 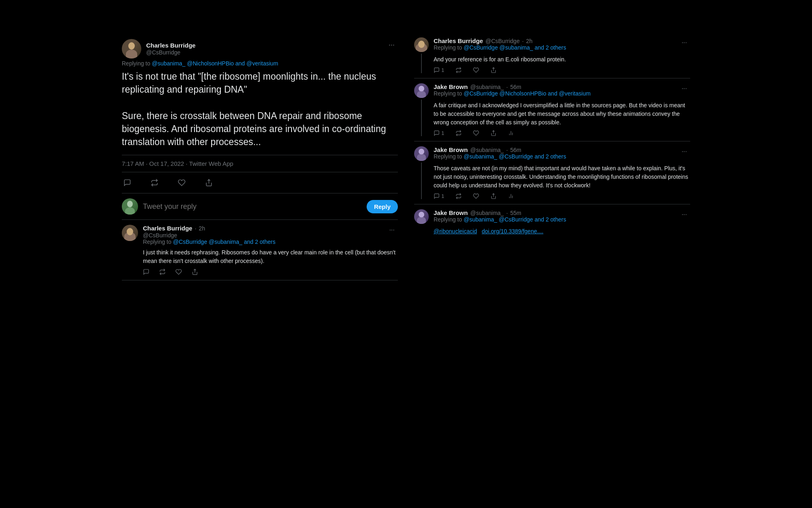 I want to click on r2-comment-button: 1, so click(x=439, y=133).